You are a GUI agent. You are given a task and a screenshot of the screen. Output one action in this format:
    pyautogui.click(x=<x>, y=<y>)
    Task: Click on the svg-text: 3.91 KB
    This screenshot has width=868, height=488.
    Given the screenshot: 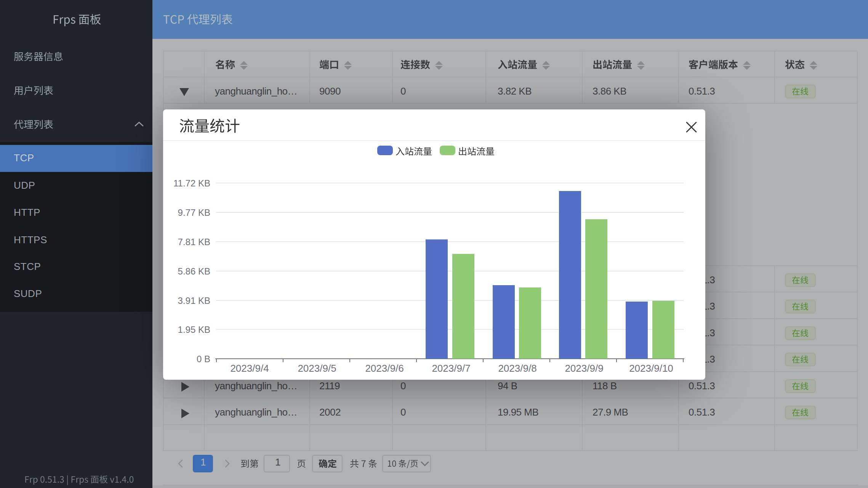 What is the action you would take?
    pyautogui.click(x=194, y=300)
    